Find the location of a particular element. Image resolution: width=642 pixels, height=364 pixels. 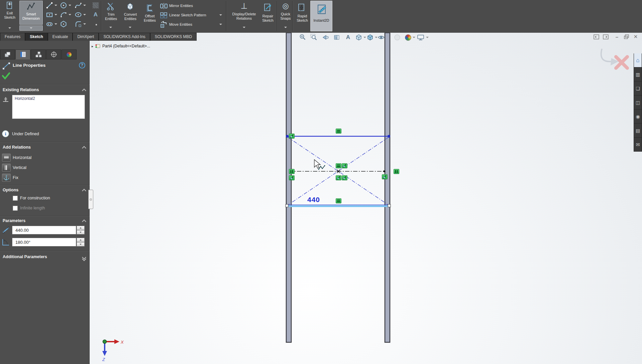

tab-dimxpert-manager is located at coordinates (54, 54).